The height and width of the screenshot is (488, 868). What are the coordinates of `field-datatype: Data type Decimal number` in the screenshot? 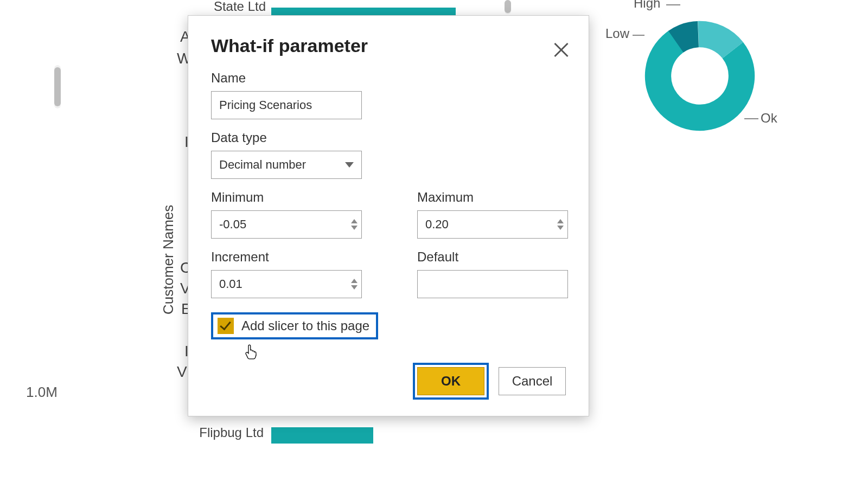 It's located at (388, 155).